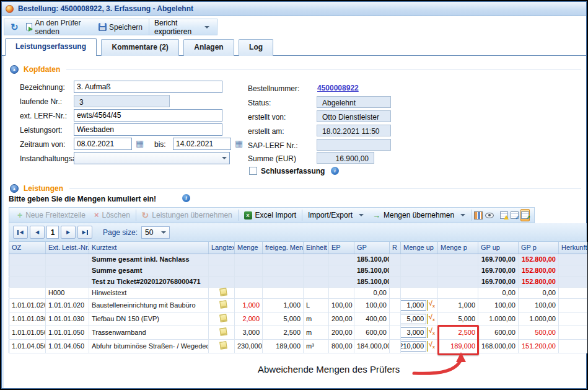  Describe the element at coordinates (37, 232) in the screenshot. I see `prev-page-button: ◀` at that location.